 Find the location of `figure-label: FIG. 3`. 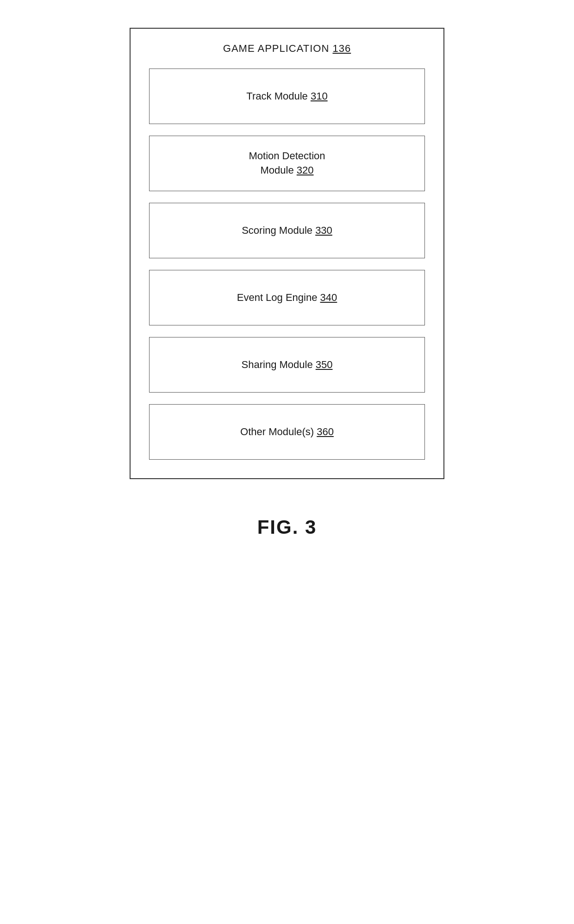

figure-label: FIG. 3 is located at coordinates (287, 527).